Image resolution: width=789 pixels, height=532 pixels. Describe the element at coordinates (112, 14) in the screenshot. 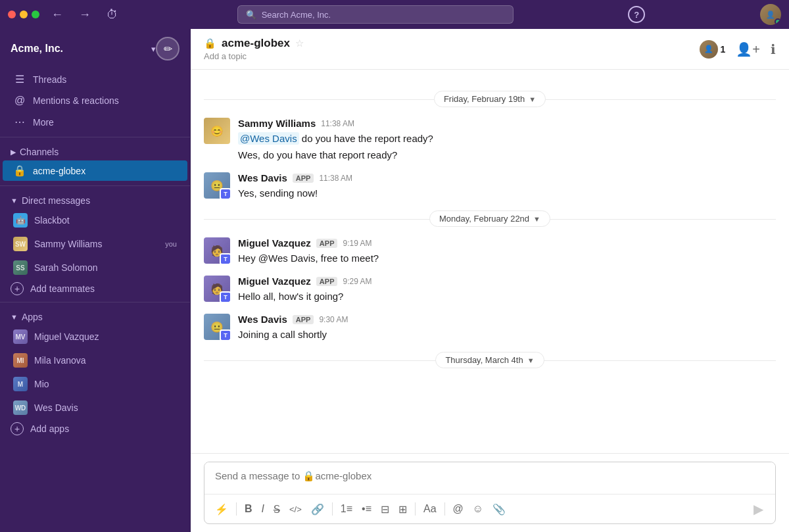

I see `history-button: ⏱` at that location.